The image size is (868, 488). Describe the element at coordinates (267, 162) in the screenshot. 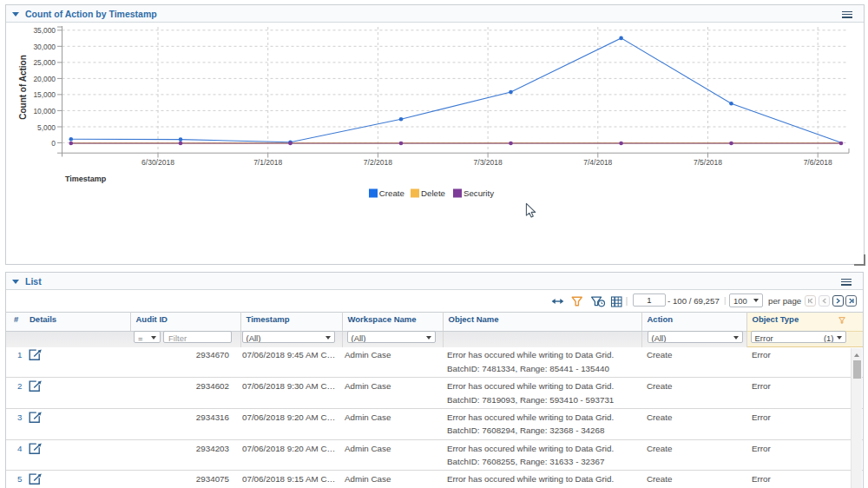

I see `svg-text: 7/1/2018` at that location.